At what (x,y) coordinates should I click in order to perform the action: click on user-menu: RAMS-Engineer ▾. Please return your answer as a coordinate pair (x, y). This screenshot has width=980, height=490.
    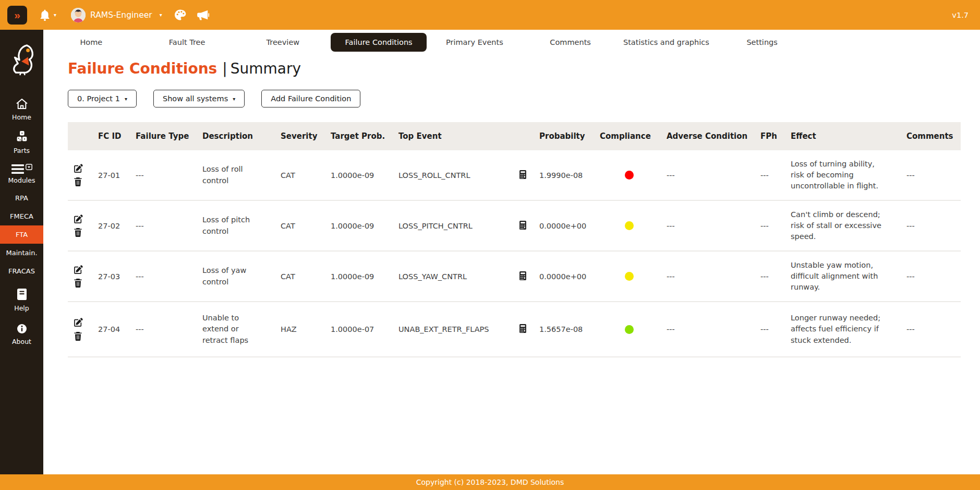
    Looking at the image, I should click on (117, 15).